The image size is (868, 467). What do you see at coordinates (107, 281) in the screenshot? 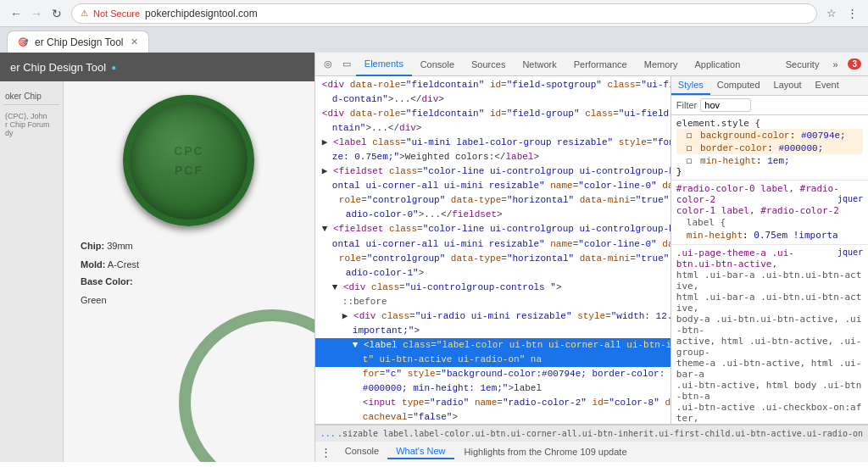
I see `base-color-label: Base Color:` at bounding box center [107, 281].